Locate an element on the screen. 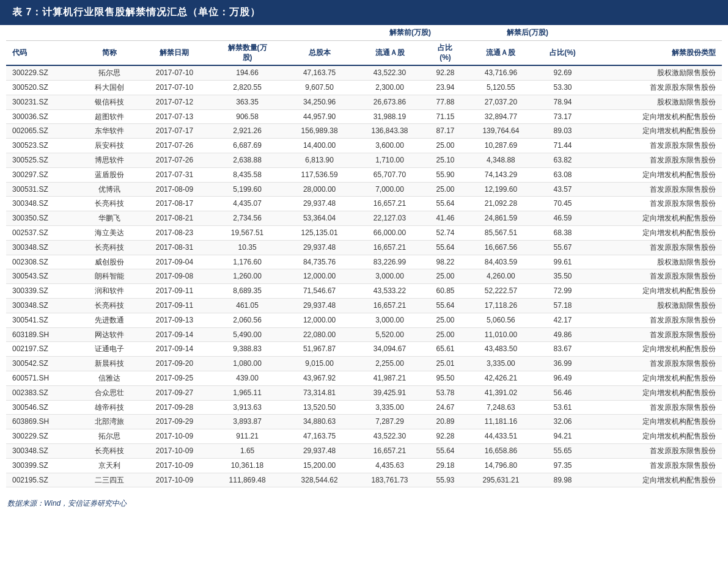  cell-pct_before: 25.00 is located at coordinates (445, 146).